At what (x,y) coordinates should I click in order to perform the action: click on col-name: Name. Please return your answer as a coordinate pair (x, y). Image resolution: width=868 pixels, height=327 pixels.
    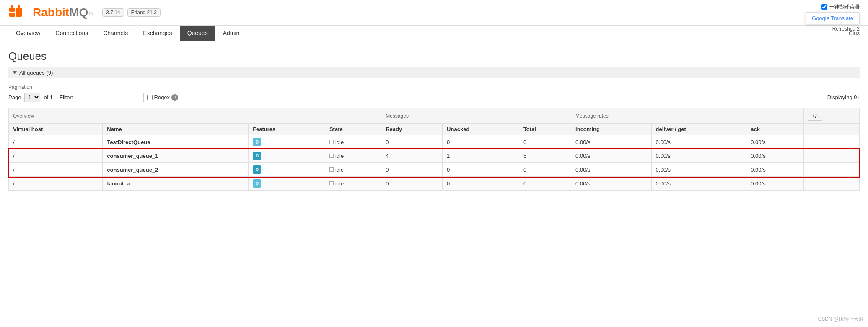
    Looking at the image, I should click on (176, 129).